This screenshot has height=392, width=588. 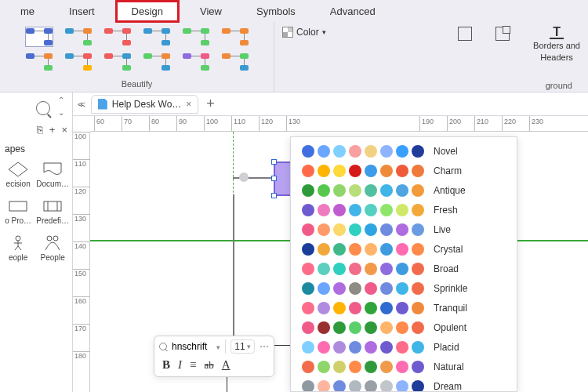 What do you see at coordinates (264, 347) in the screenshot?
I see `more-icon: ⋯` at bounding box center [264, 347].